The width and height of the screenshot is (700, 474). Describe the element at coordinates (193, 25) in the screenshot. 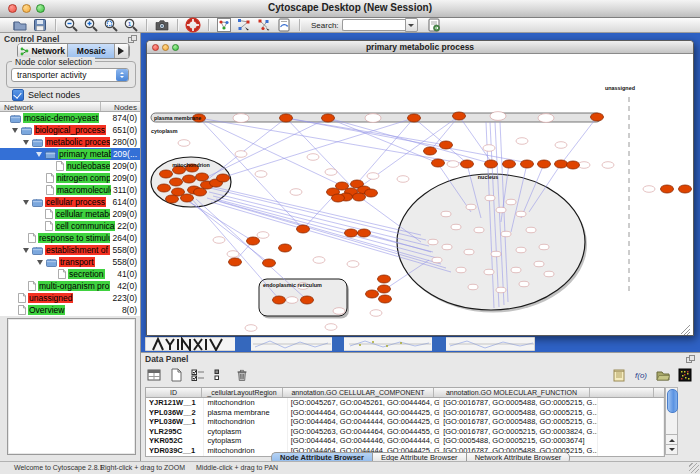

I see `help-lifesaver-icon` at that location.